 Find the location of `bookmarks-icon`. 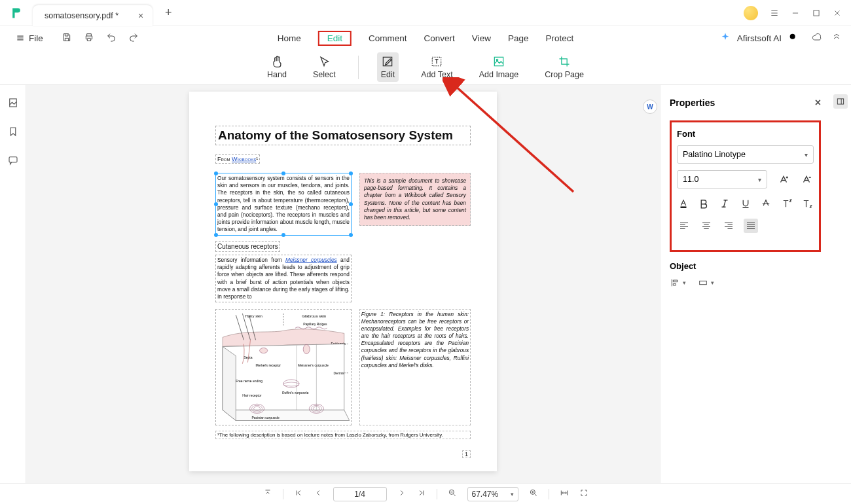

bookmarks-icon is located at coordinates (13, 133).